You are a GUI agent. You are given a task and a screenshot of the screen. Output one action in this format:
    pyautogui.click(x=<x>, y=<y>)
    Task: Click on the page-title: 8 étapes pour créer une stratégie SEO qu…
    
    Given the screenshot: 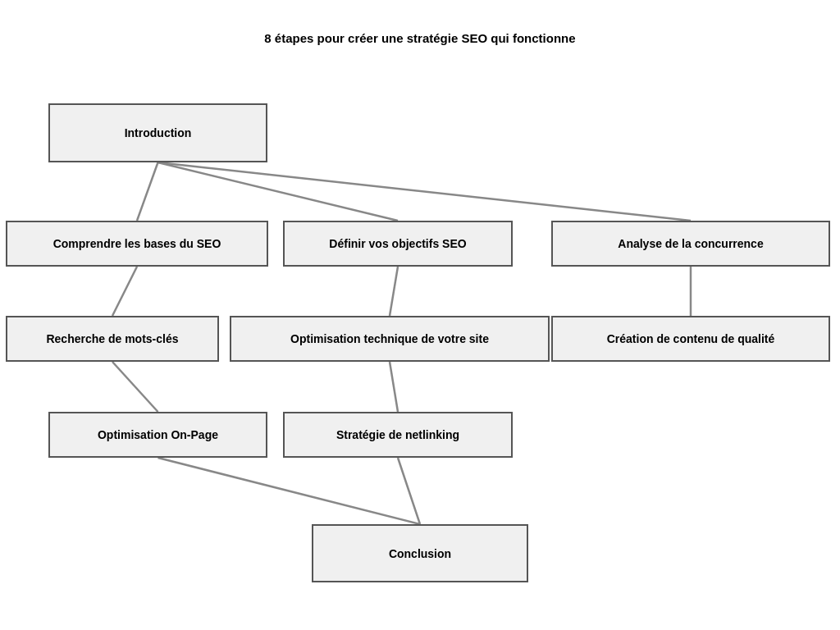 What is the action you would take?
    pyautogui.click(x=420, y=38)
    